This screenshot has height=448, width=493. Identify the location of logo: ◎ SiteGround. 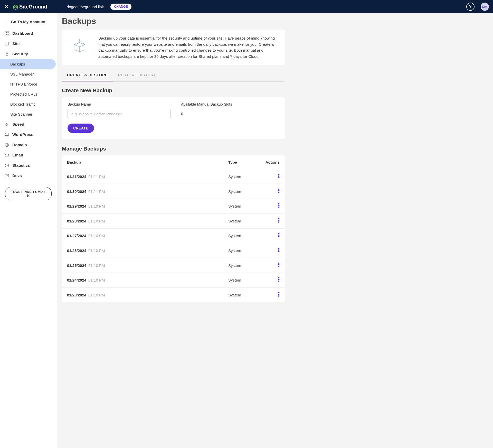
(30, 7).